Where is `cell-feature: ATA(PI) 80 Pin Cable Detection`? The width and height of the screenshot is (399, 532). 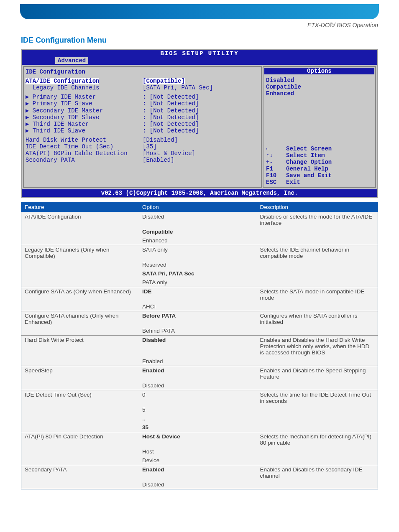
cell-feature: ATA(PI) 80 Pin Cable Detection is located at coordinates (80, 440).